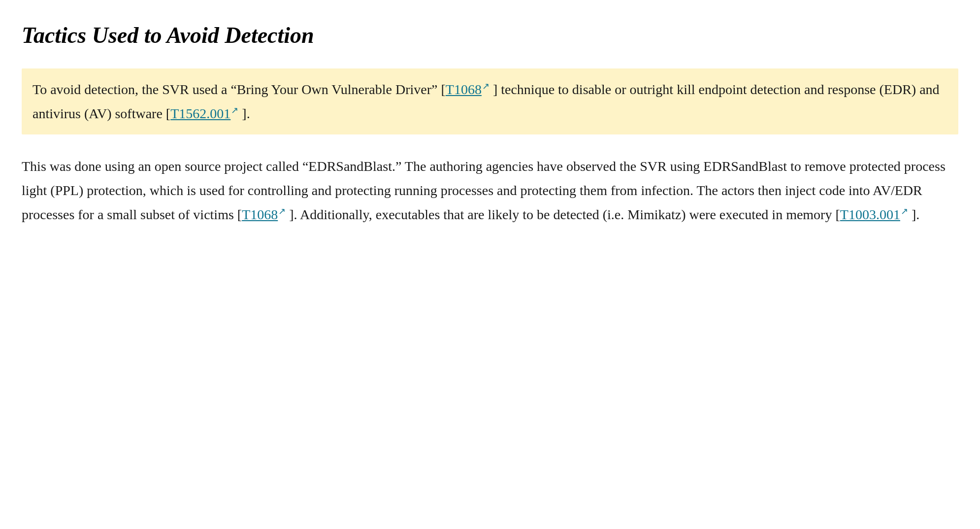  I want to click on external-link-icon-3: ↗, so click(282, 211).